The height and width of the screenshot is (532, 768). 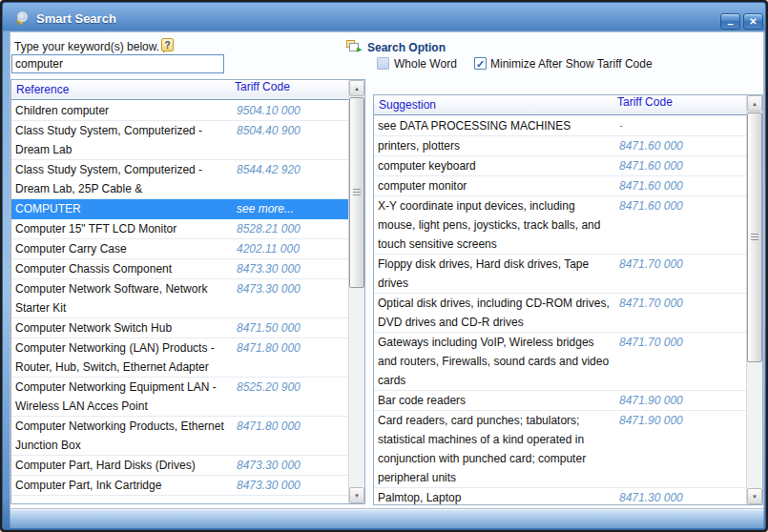 What do you see at coordinates (123, 298) in the screenshot?
I see `item-text-cell: Computer Network Software, Network Start…` at bounding box center [123, 298].